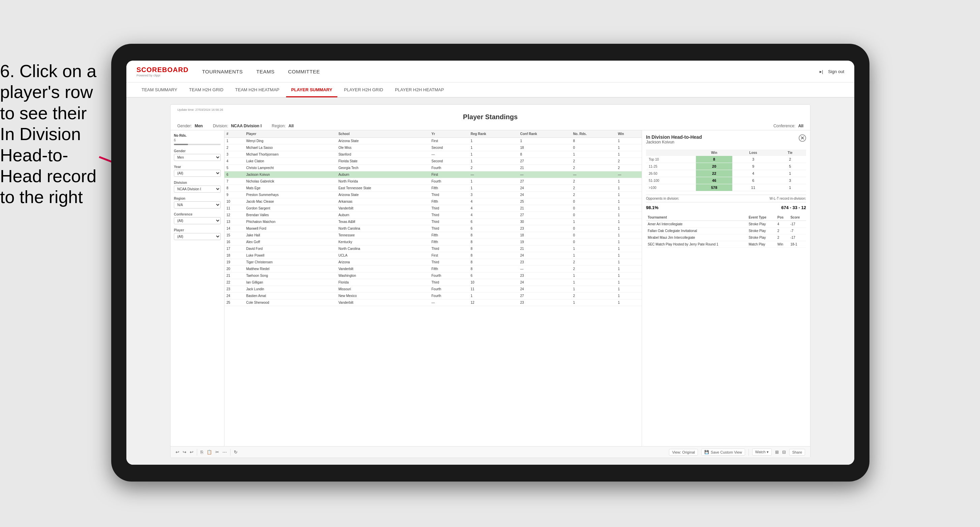 The height and width of the screenshot is (527, 980). I want to click on table-row: 10 Jacob Mac Clease Arkansas Fifth 4 25 …, so click(433, 202).